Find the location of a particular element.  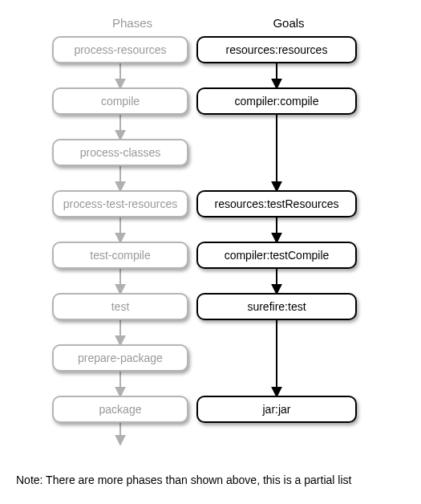

phase-label: process-classes is located at coordinates (120, 152).